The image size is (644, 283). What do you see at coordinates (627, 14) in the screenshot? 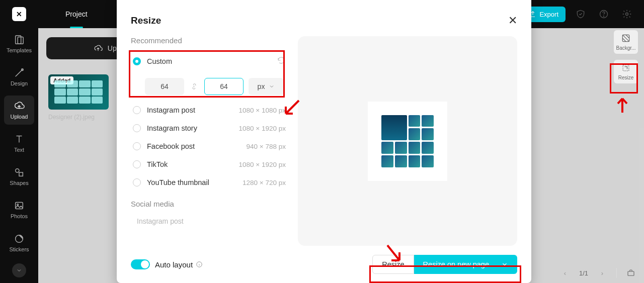
I see `settings-button` at bounding box center [627, 14].